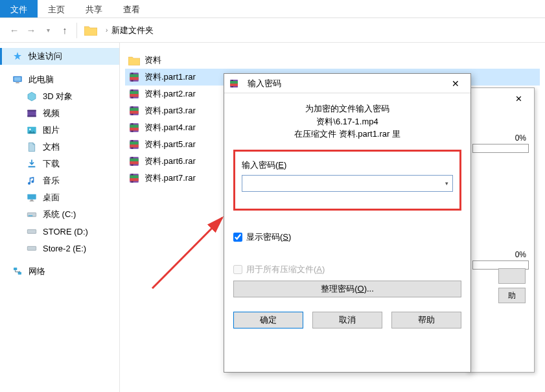 The image size is (545, 392). I want to click on sidebar-downloads: 下载, so click(60, 164).